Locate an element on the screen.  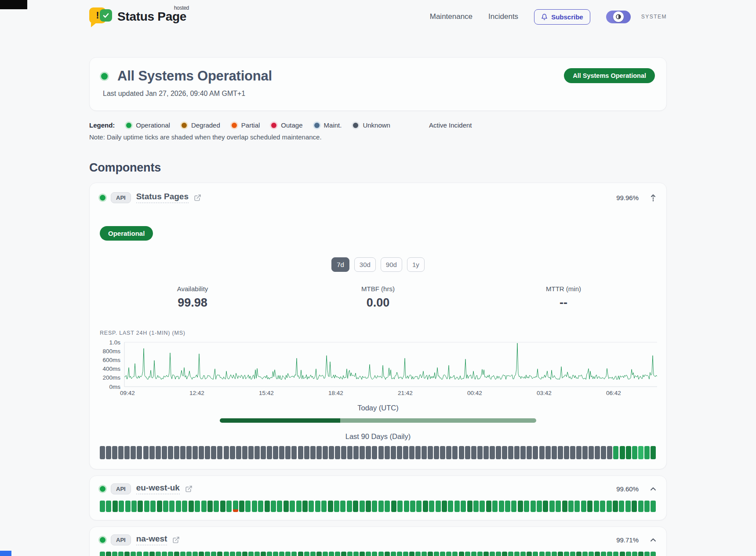
range-button-30d: 30d is located at coordinates (365, 265).